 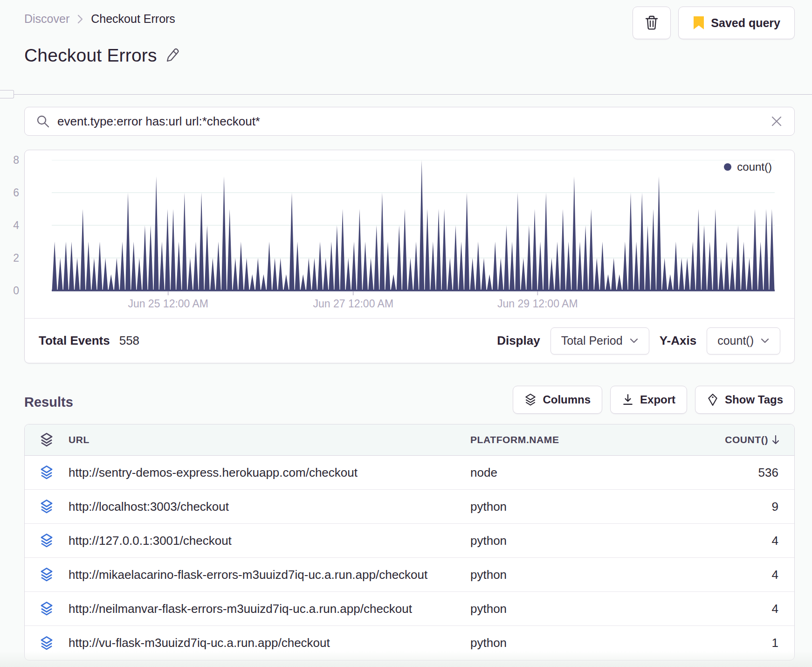 I want to click on search-icon, so click(x=43, y=121).